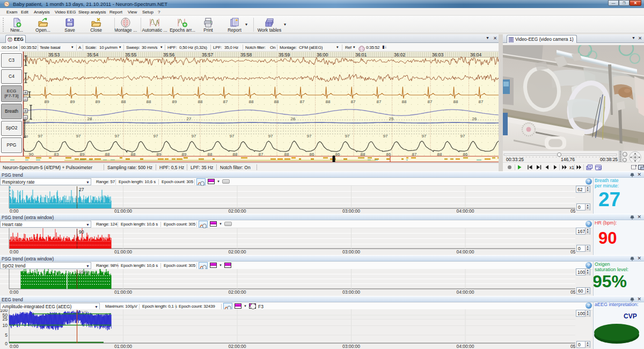 Image resolution: width=644 pixels, height=349 pixels. What do you see at coordinates (6, 335) in the screenshot?
I see `svg-text: 5` at bounding box center [6, 335].